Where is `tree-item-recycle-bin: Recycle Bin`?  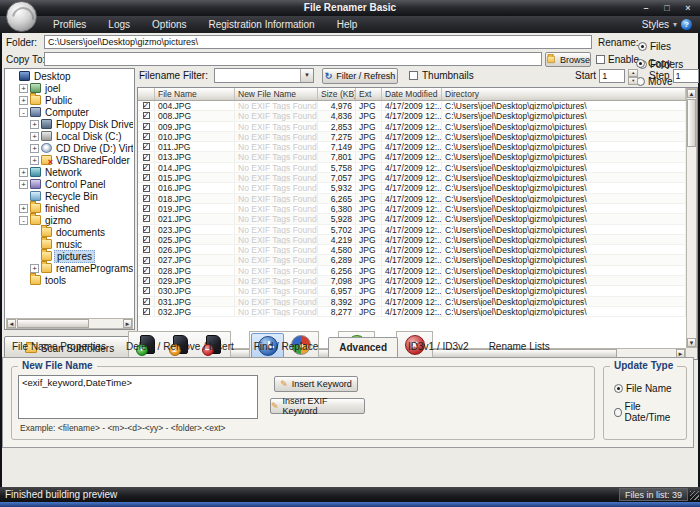 tree-item-recycle-bin: Recycle Bin is located at coordinates (70, 196).